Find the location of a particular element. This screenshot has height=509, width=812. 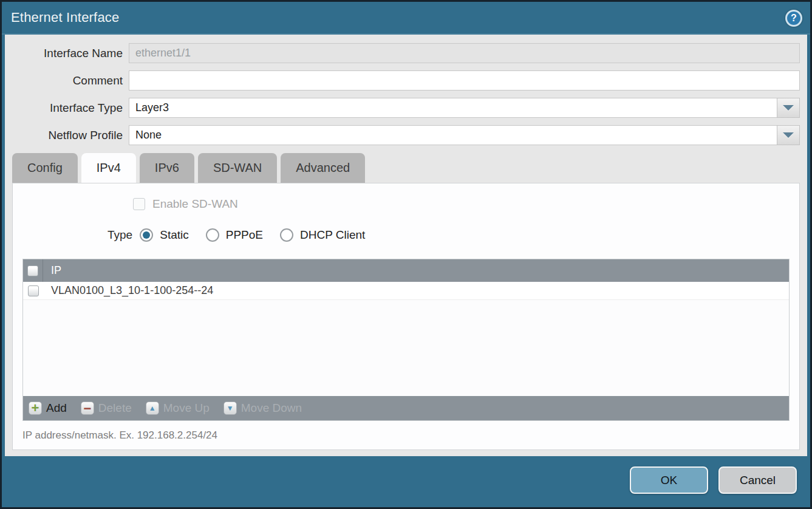

add-button: + Add is located at coordinates (47, 408).